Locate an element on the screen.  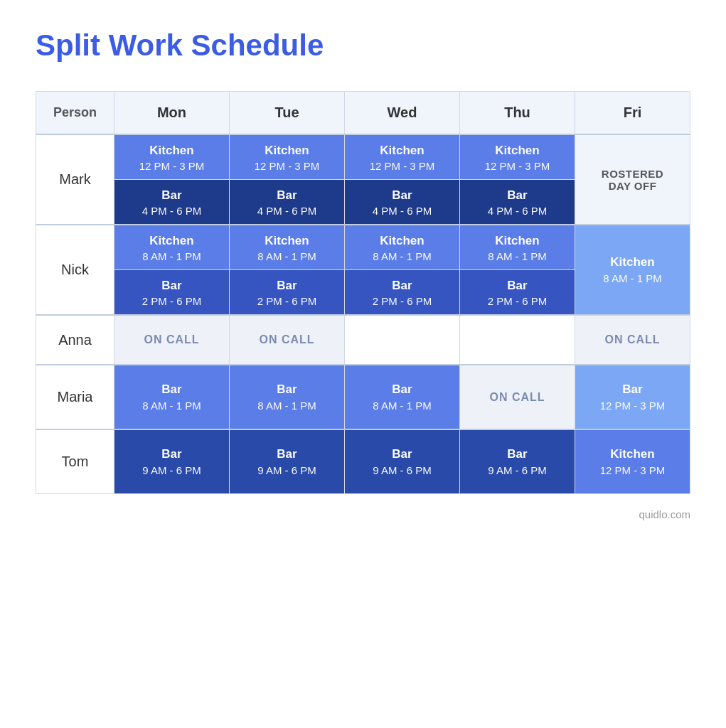
person-cell: Maria is located at coordinates (75, 397).